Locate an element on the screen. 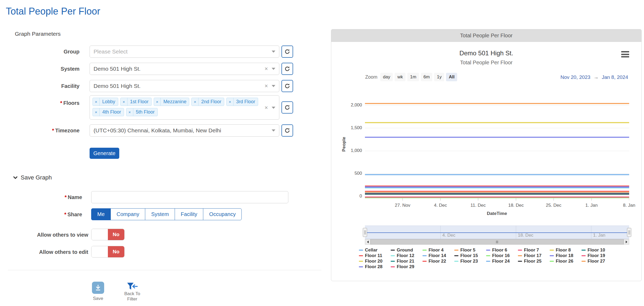 The image size is (644, 306). legend-item-floor-10: Floor 10 is located at coordinates (597, 250).